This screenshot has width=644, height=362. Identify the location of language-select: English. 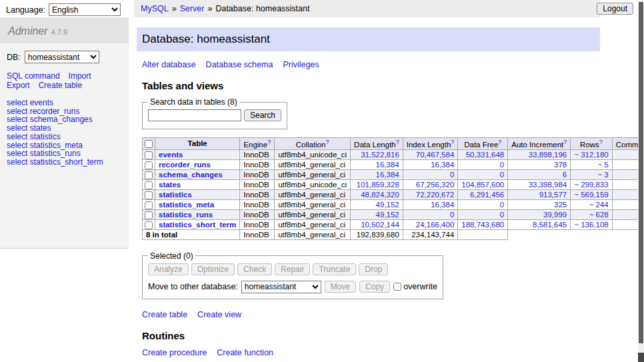
(85, 9).